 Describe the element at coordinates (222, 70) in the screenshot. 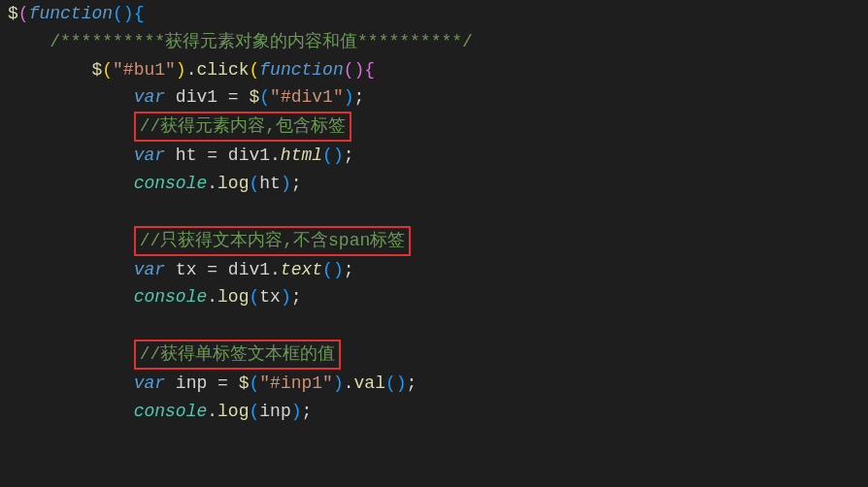

I see `code-token: click` at that location.